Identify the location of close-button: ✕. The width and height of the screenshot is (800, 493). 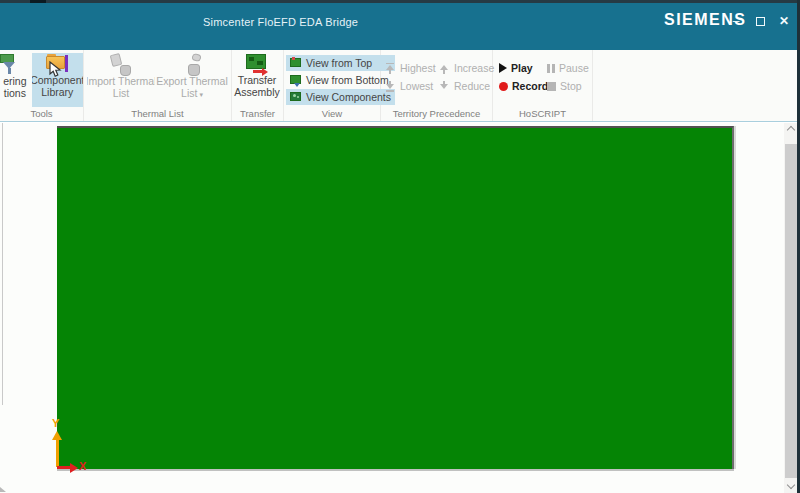
(784, 21).